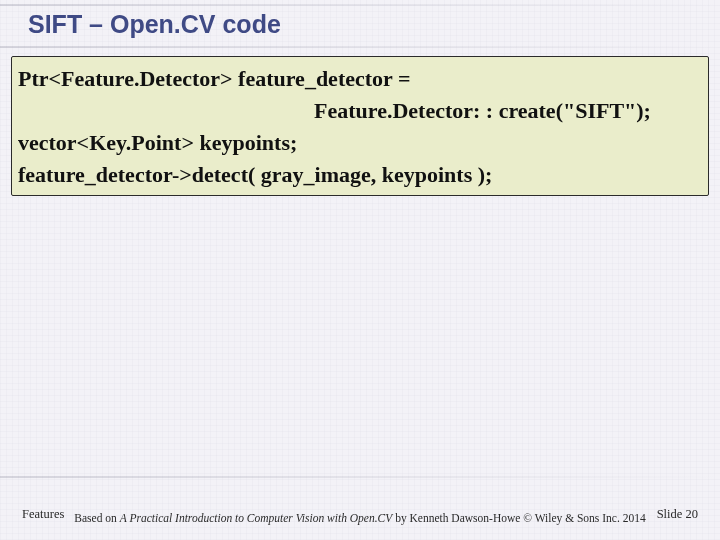 The height and width of the screenshot is (540, 720). I want to click on footer: Features Based on A Practical Introducti…, so click(360, 515).